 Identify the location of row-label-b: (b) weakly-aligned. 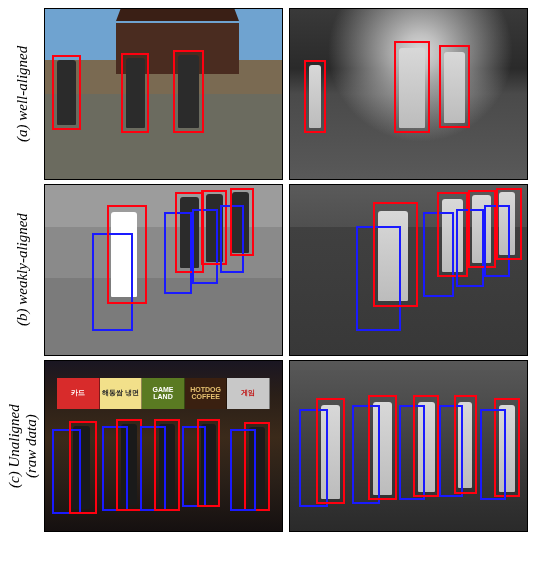
(23, 270).